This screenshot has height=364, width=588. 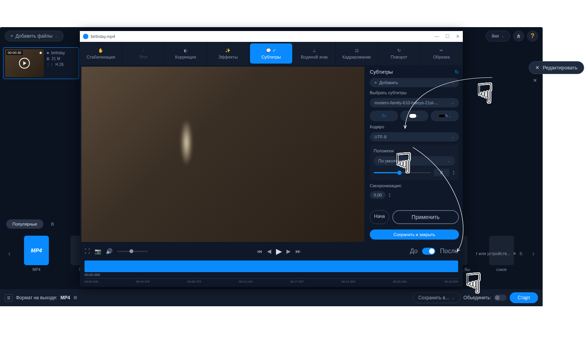 What do you see at coordinates (271, 251) in the screenshot?
I see `player-controls: ⛶ 📷 🔊 ⏮ ◀ ▶ ▶ ⏭ До После` at bounding box center [271, 251].